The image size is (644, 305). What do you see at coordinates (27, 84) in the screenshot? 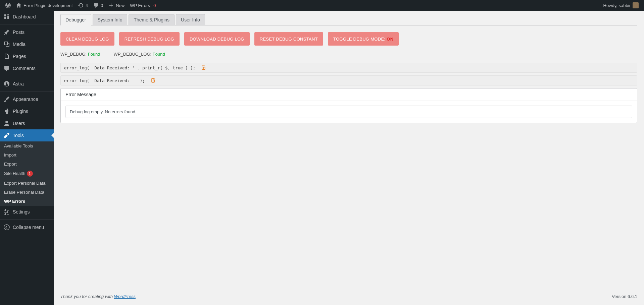
I see `sidebar-item-astra: Astra` at bounding box center [27, 84].